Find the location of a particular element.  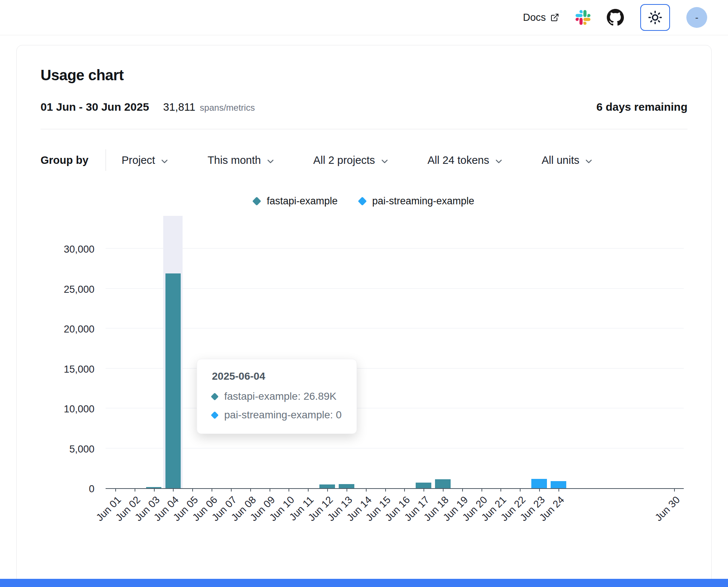

day-slot-jun-30: Jun 30 is located at coordinates (674, 352).